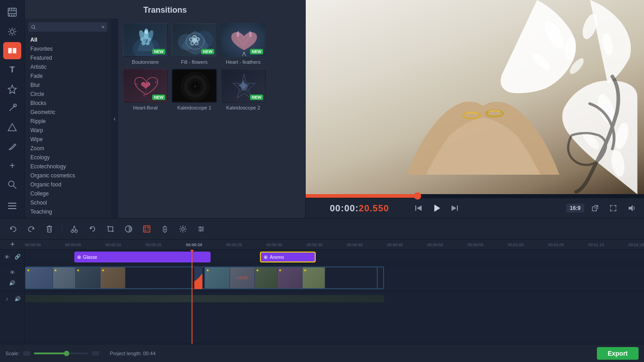 Image resolution: width=644 pixels, height=362 pixels. I want to click on tool-transitions, so click(12, 51).